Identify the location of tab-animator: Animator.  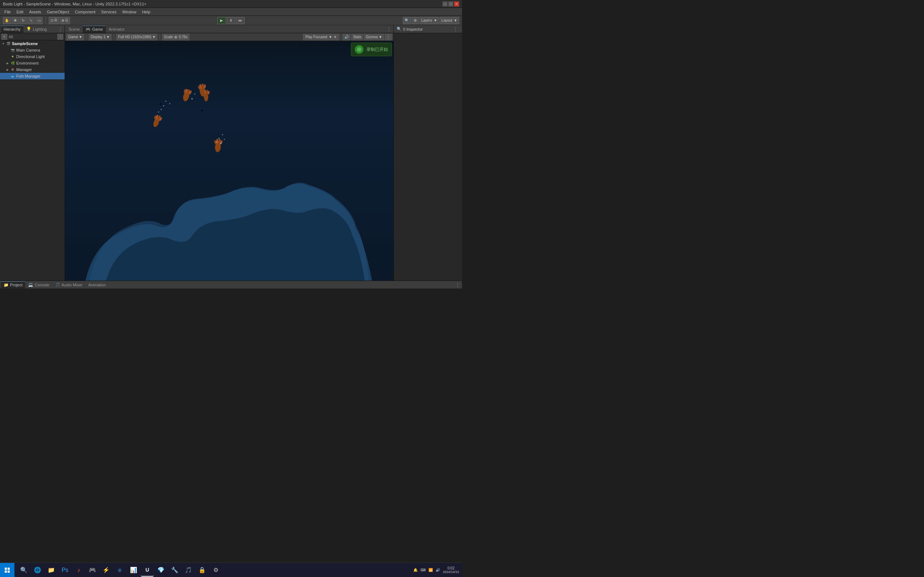
(117, 29).